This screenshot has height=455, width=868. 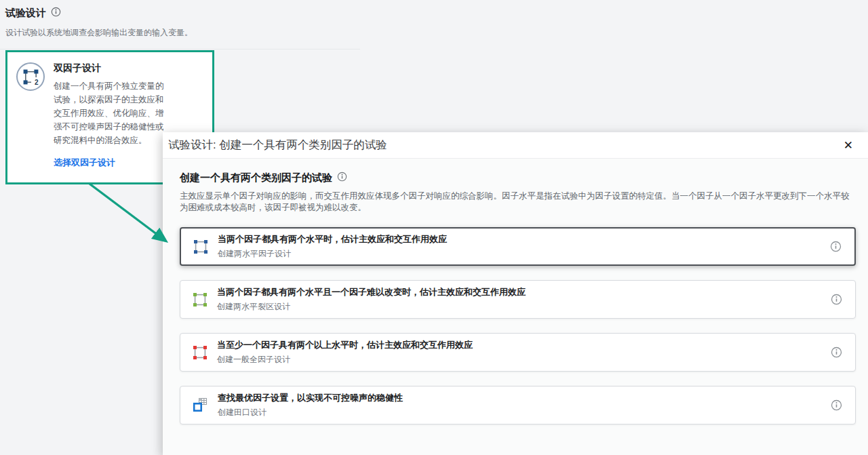 What do you see at coordinates (200, 300) in the screenshot?
I see `two-level-split-plot-icon` at bounding box center [200, 300].